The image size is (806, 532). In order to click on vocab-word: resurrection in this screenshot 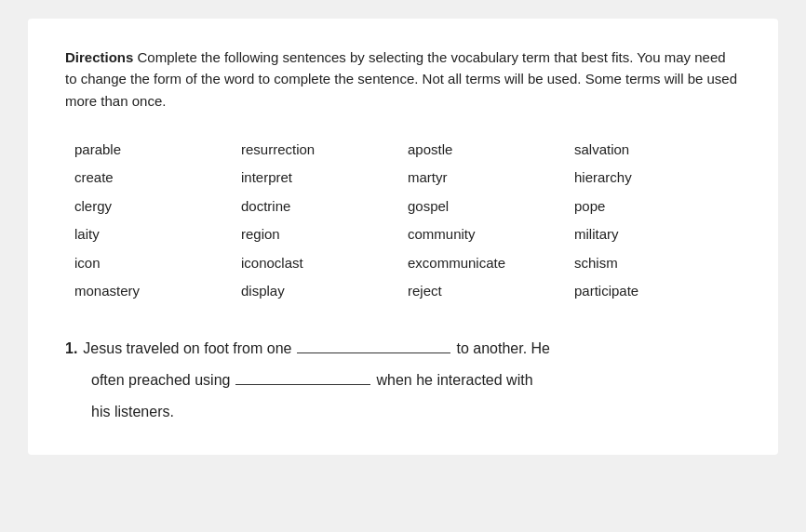, I will do `click(324, 151)`.